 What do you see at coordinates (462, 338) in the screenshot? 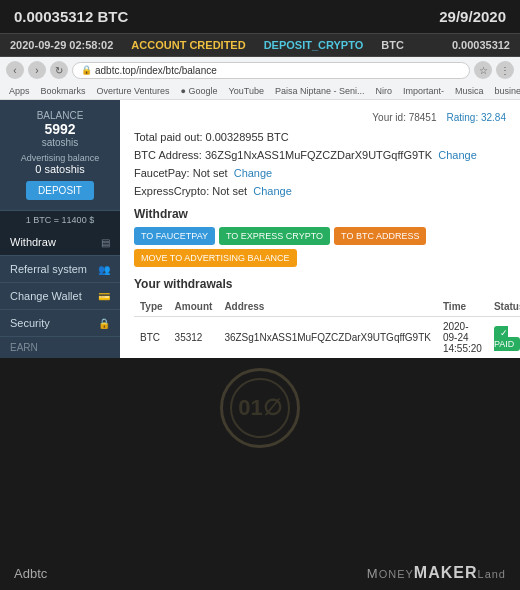
I see `row-time: 2020-09-24 14:55:20` at bounding box center [462, 338].